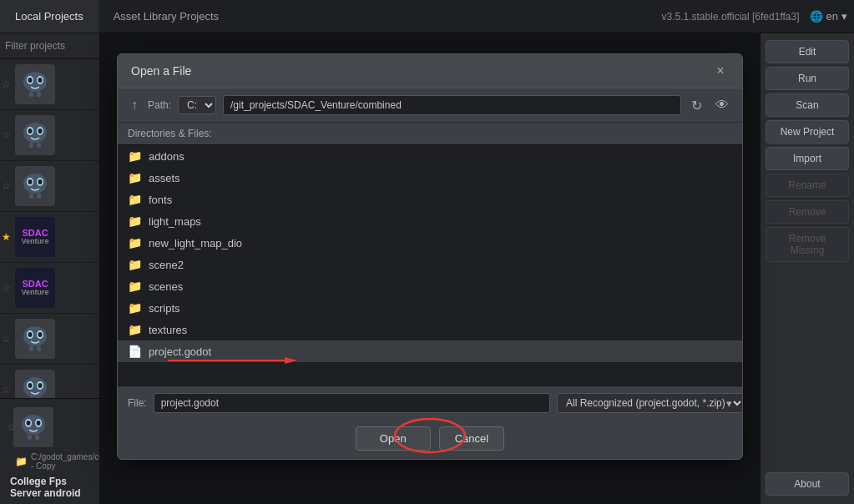 This screenshot has width=854, height=504. What do you see at coordinates (806, 269) in the screenshot?
I see `right-panel: Edit Run Scan New Project Import Rename …` at bounding box center [806, 269].